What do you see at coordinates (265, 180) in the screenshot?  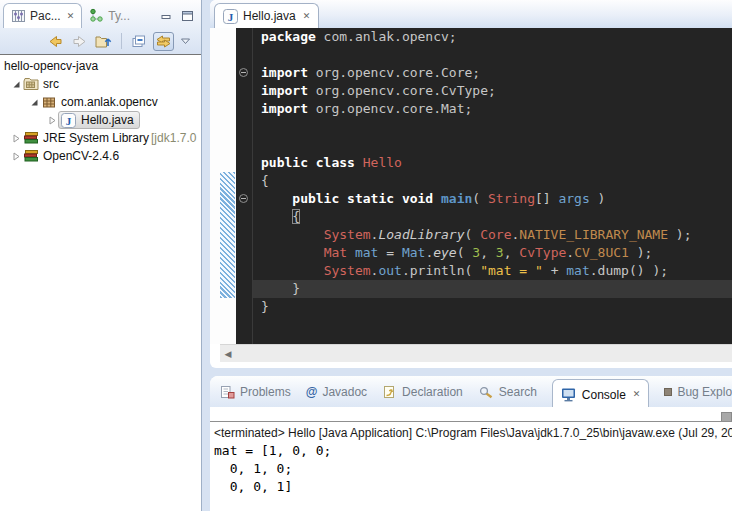 I see `code-token: {` at bounding box center [265, 180].